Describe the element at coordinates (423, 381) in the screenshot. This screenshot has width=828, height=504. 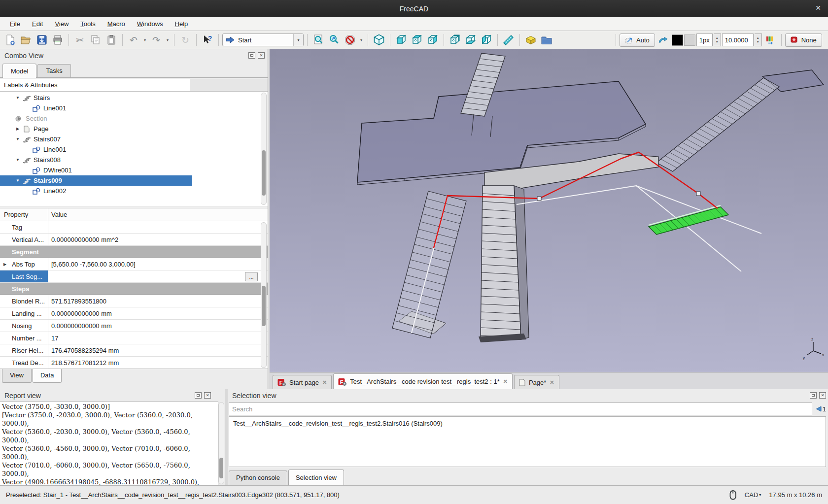
I see `doc-tab-test-archstairs: F Test_ ArchStairs_ code revision test_ …` at that location.